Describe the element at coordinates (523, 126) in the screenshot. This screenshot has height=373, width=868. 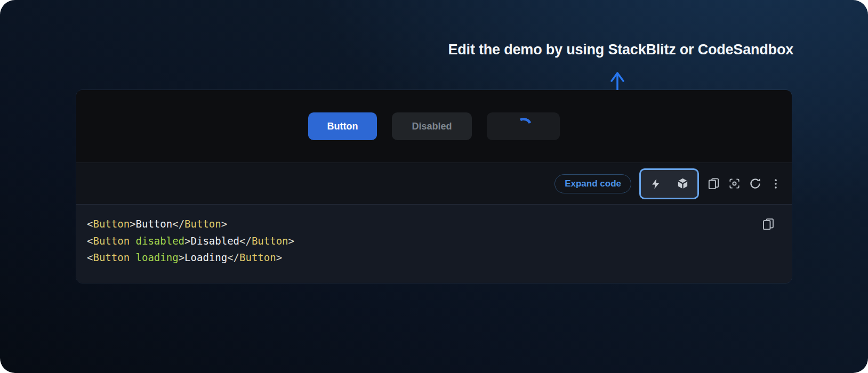
I see `spinner-icon` at that location.